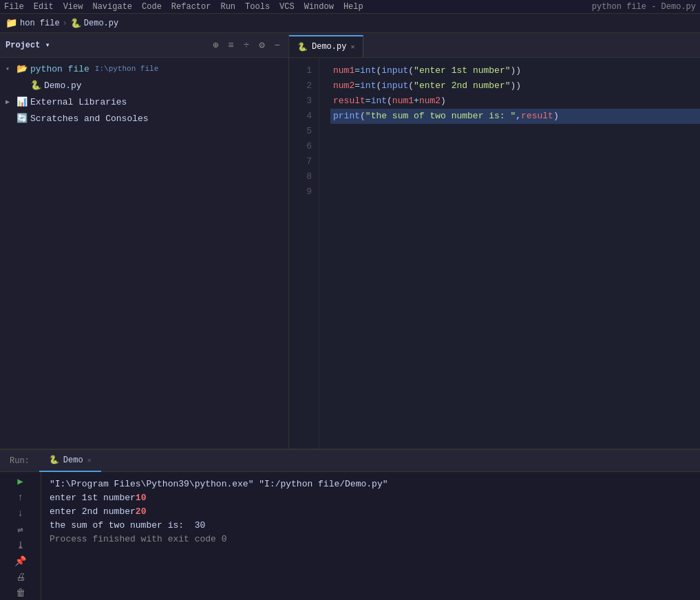  Describe the element at coordinates (63, 85) in the screenshot. I see `tree-demo-label: Demo.py` at that location.